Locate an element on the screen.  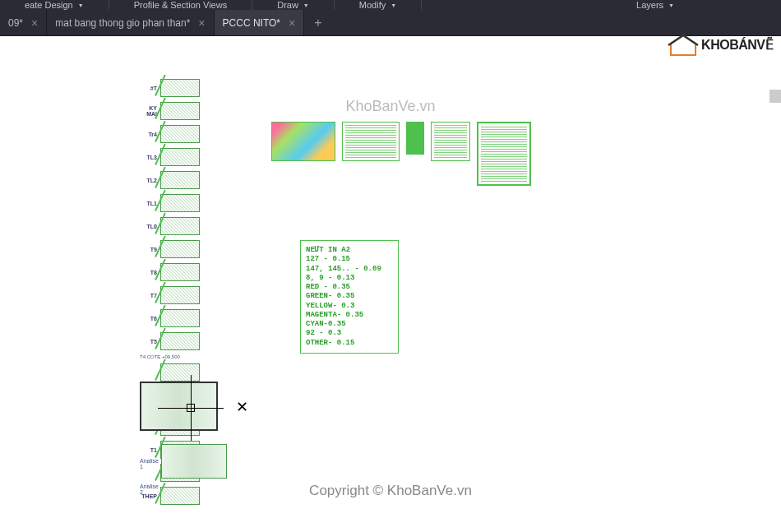
floor-label: TL2 is located at coordinates (150, 181).